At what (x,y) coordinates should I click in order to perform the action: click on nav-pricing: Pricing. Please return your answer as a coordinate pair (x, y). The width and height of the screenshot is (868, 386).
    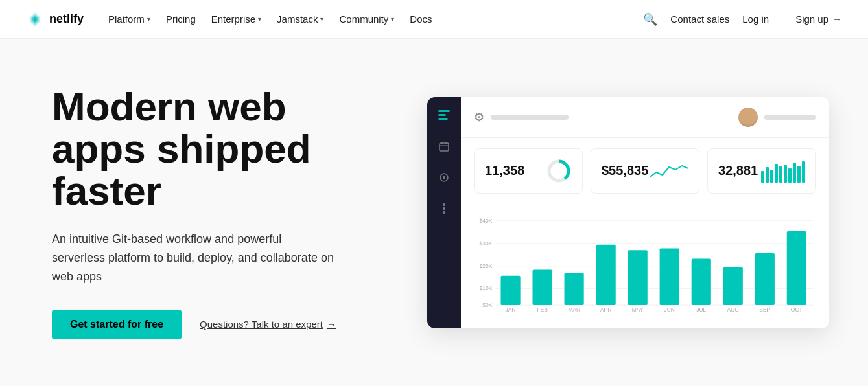
    Looking at the image, I should click on (181, 19).